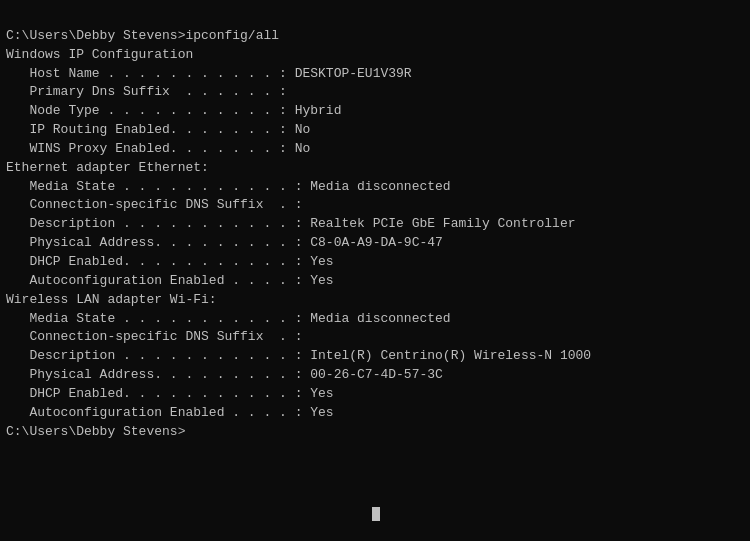 This screenshot has height=541, width=750. I want to click on terminal-line: Primary Dns Suffix . . . . . . :, so click(375, 92).